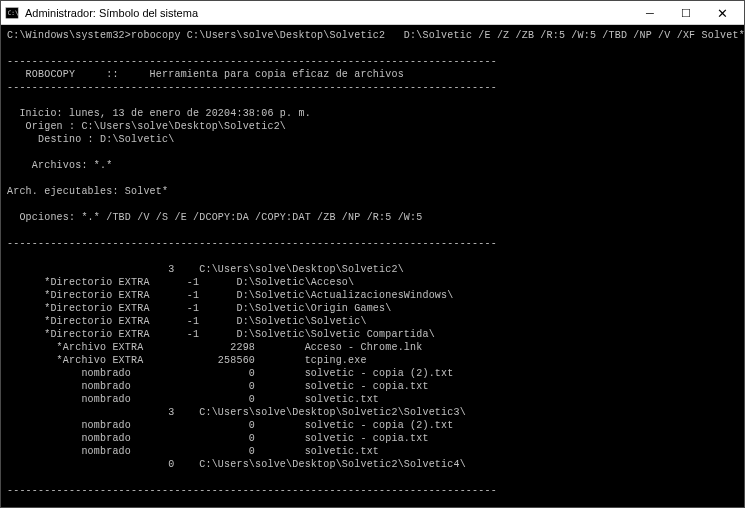 This screenshot has width=745, height=508. I want to click on destino-line: Destino : D:\Solvetic\, so click(90, 140).